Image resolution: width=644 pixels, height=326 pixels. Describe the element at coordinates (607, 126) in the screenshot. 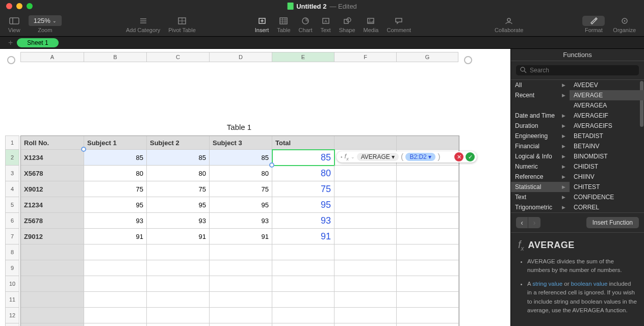

I see `function-item: AVERAGEIFS` at that location.